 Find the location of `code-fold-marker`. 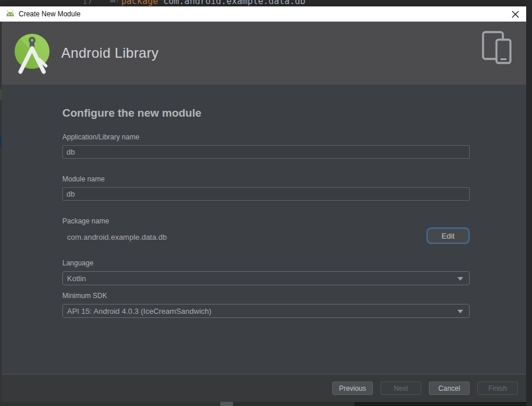

code-fold-marker is located at coordinates (113, 1).